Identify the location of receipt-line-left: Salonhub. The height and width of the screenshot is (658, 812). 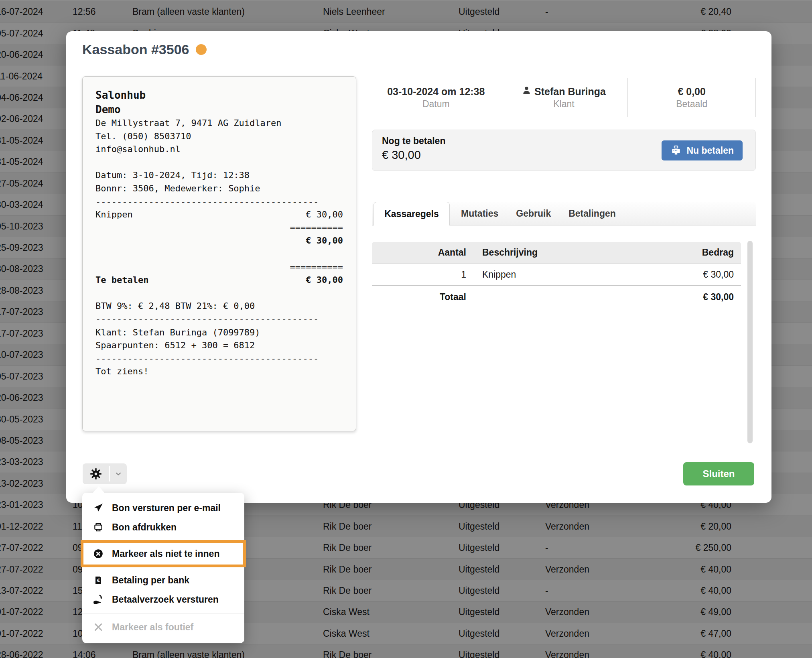
(120, 95).